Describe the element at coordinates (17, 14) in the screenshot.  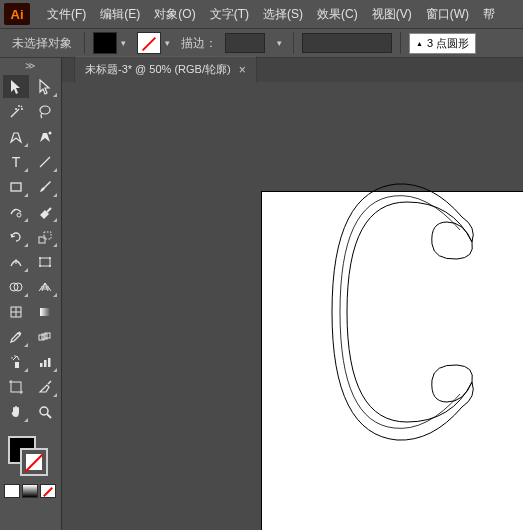
I see `app-logo: Ai` at that location.